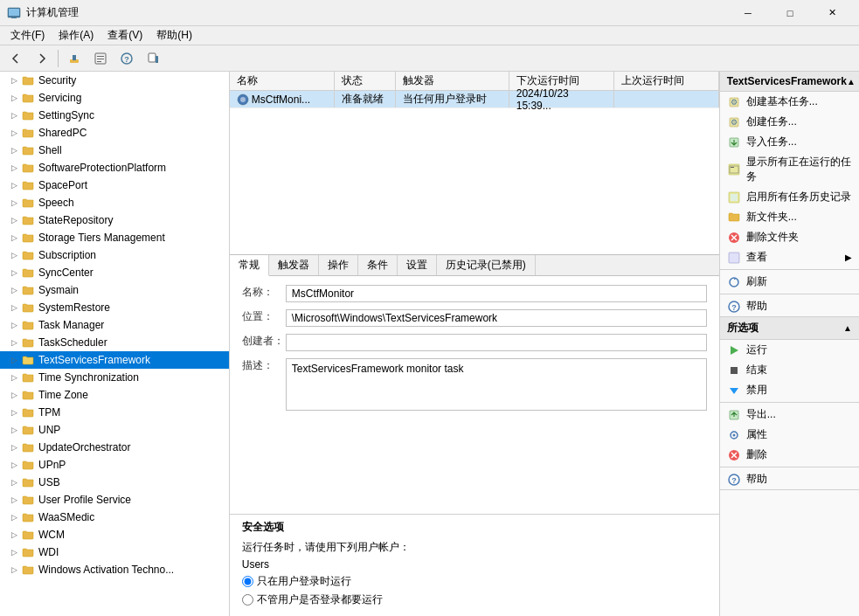  I want to click on tree-item-synccenter: ▷ SyncCenter, so click(114, 273).